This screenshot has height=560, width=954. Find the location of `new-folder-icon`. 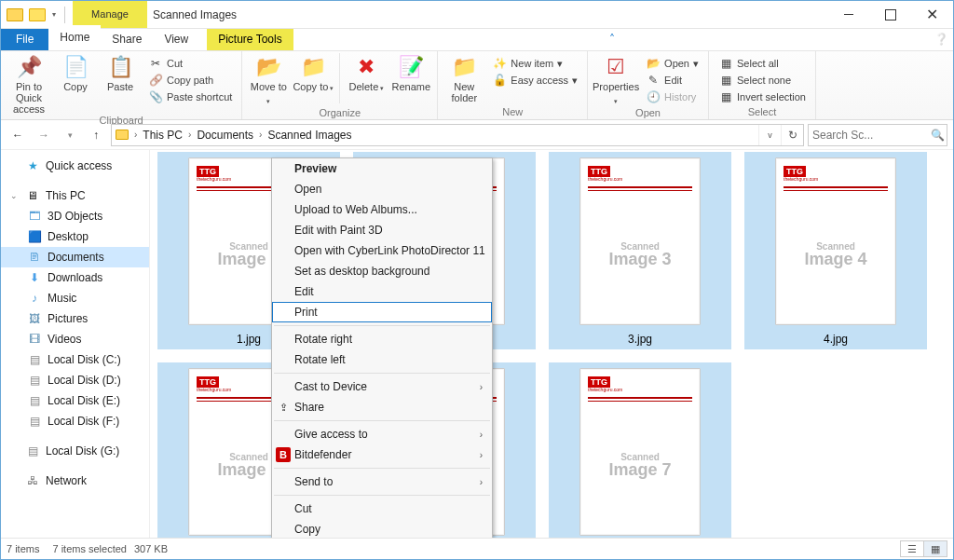

new-folder-icon is located at coordinates (464, 67).